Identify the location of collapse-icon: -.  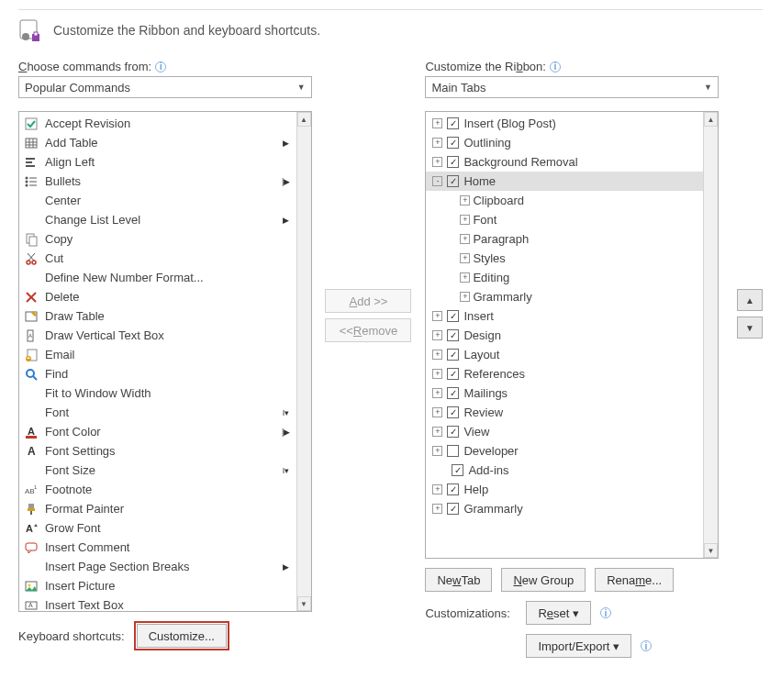
(437, 182).